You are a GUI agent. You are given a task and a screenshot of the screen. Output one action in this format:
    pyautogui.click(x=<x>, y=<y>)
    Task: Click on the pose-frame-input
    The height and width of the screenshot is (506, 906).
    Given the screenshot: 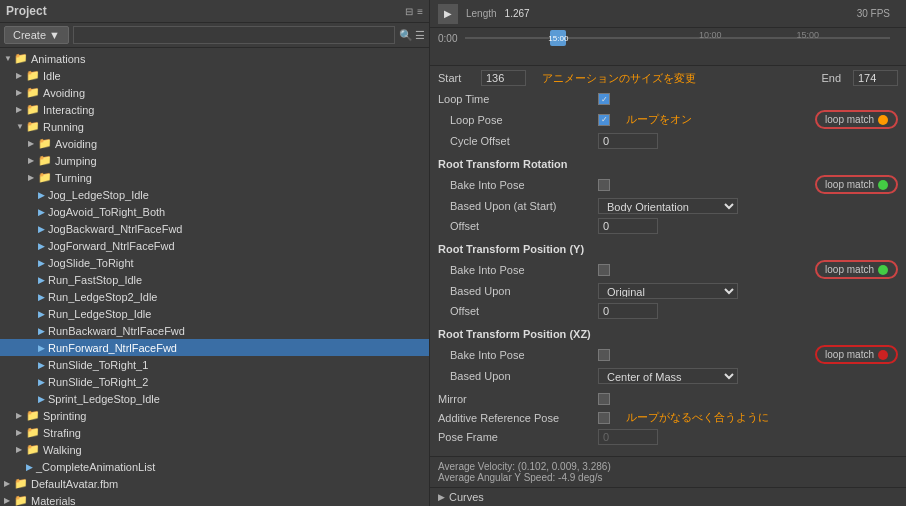 What is the action you would take?
    pyautogui.click(x=628, y=437)
    